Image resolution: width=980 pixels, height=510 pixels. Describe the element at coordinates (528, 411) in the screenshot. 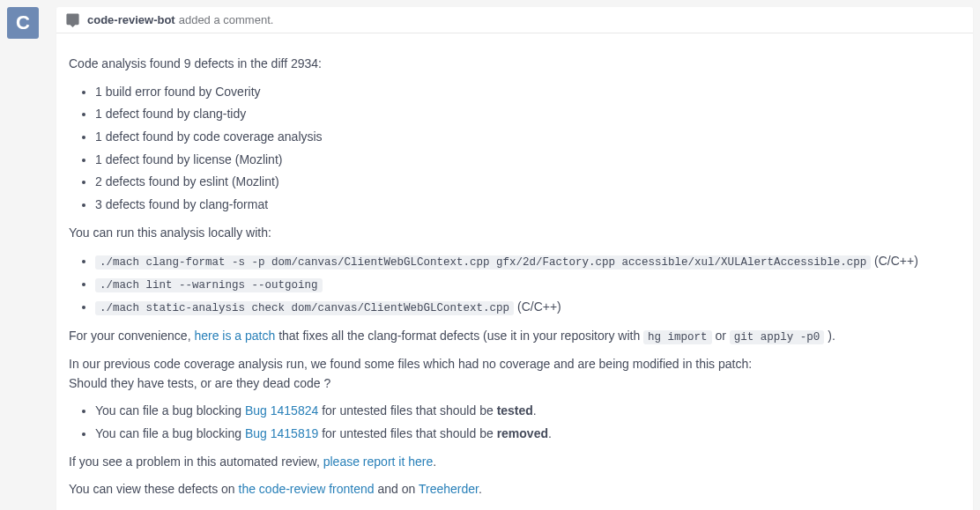

I see `list-item: You can file a bug blocking Bug 1415824 …` at that location.